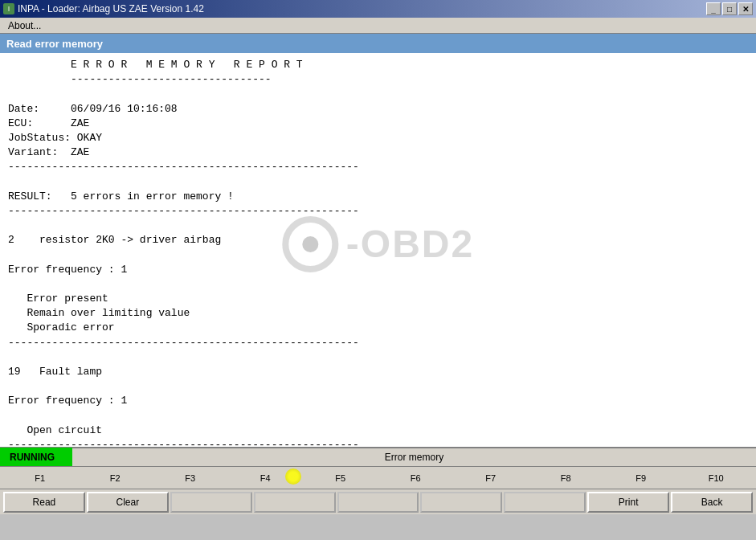 This screenshot has width=756, height=540. Describe the element at coordinates (32, 457) in the screenshot. I see `running-label: RUNNING` at that location.